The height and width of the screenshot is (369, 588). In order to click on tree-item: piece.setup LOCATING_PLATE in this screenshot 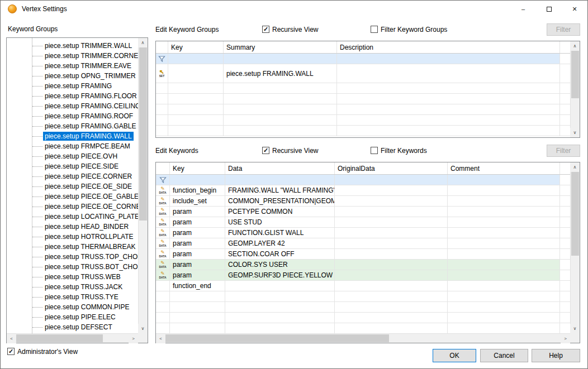, I will do `click(73, 217)`.